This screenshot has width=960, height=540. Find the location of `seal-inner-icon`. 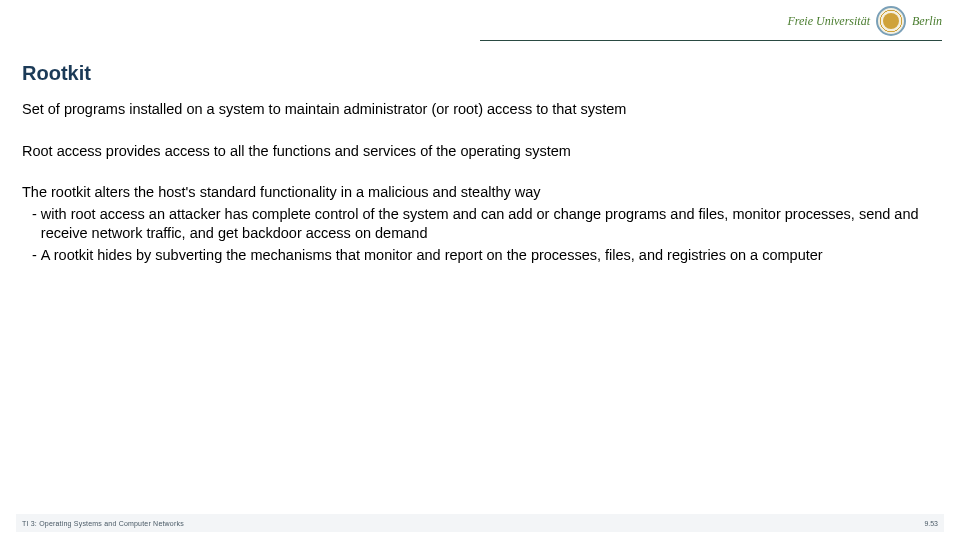

seal-inner-icon is located at coordinates (891, 21).